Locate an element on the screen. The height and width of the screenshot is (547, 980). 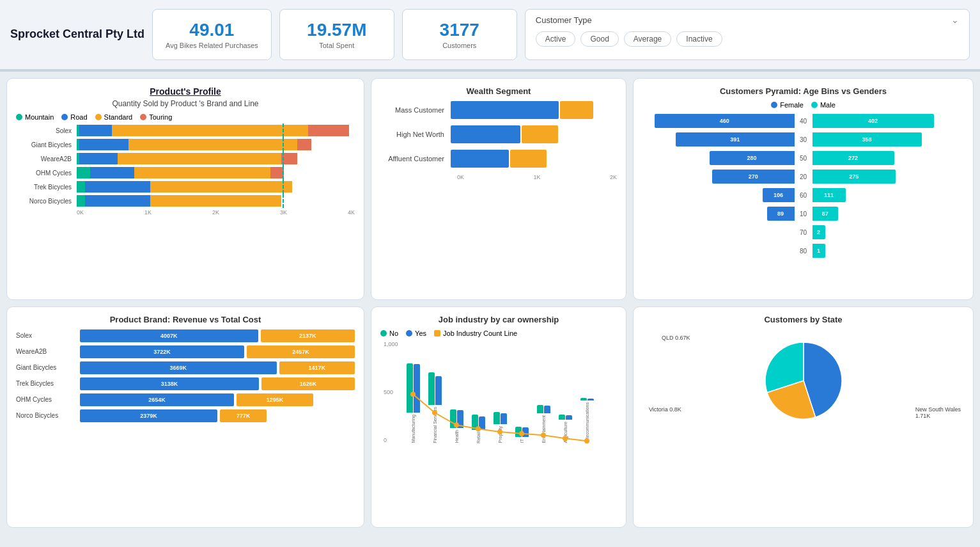
wealth-axis-0k: 0K is located at coordinates (460, 177).